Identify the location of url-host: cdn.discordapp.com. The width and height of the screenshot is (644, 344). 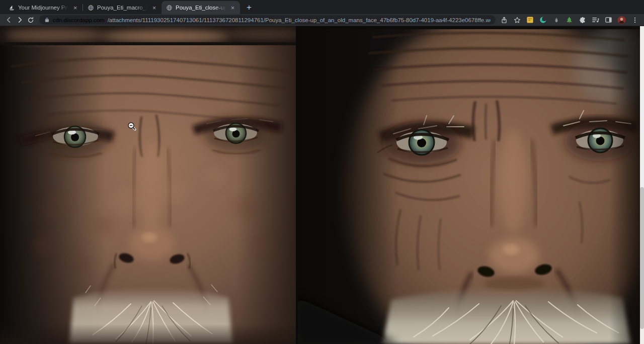
(78, 20).